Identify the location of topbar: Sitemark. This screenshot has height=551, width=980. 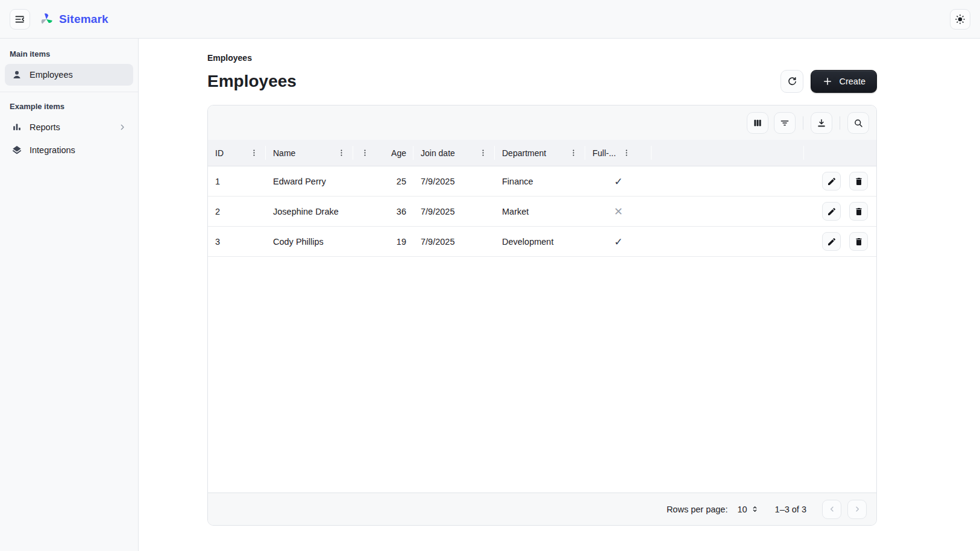
(490, 19).